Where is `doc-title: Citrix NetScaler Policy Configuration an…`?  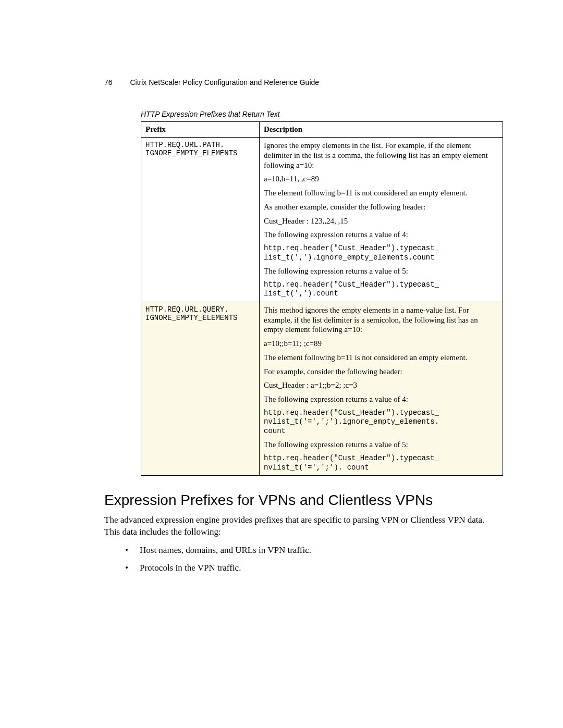
doc-title: Citrix NetScaler Policy Configuration an… is located at coordinates (224, 82).